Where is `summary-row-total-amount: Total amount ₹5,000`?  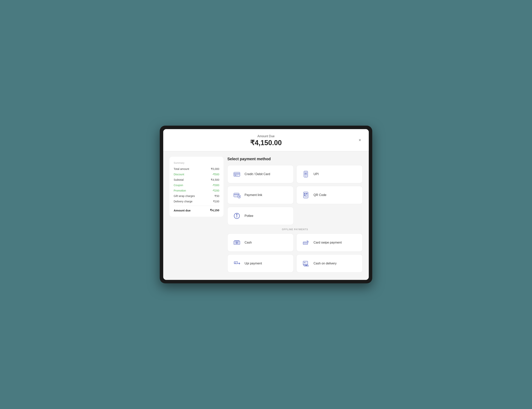 summary-row-total-amount: Total amount ₹5,000 is located at coordinates (197, 169).